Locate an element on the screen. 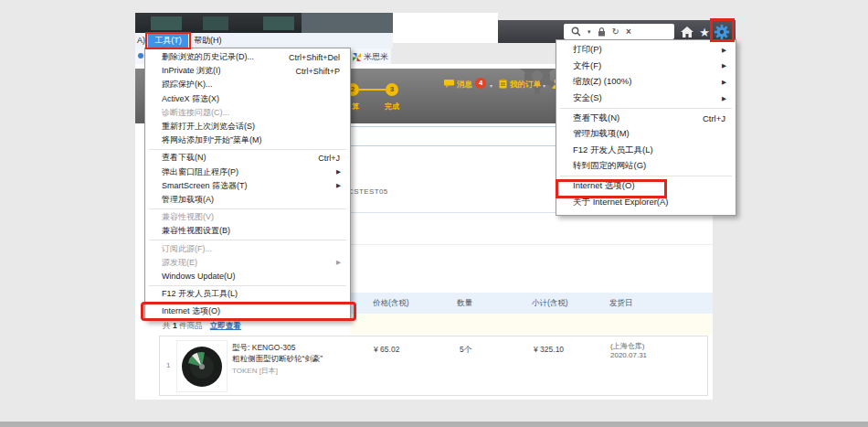 The width and height of the screenshot is (868, 427). top-banner-image is located at coordinates (264, 23).